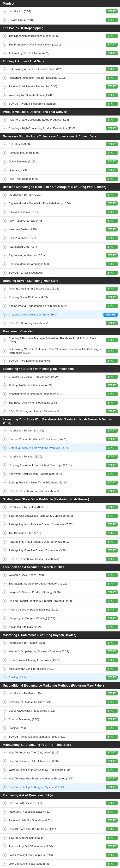  I want to click on lesson-row: Upsell Giveaways / Retargeting (4:11)STA…, so click(60, 711).